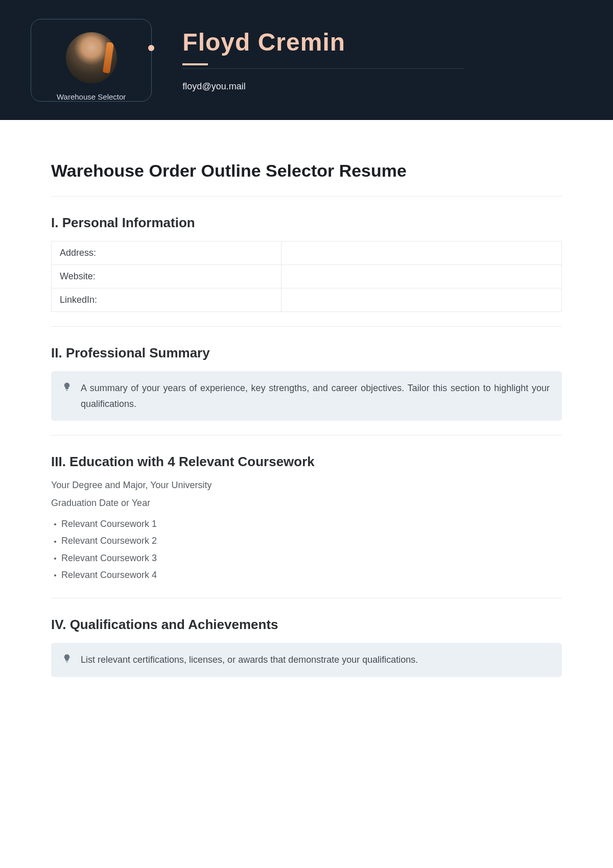 The height and width of the screenshot is (868, 613). What do you see at coordinates (308, 575) in the screenshot?
I see `list-item: Relevant Coursework 4` at bounding box center [308, 575].